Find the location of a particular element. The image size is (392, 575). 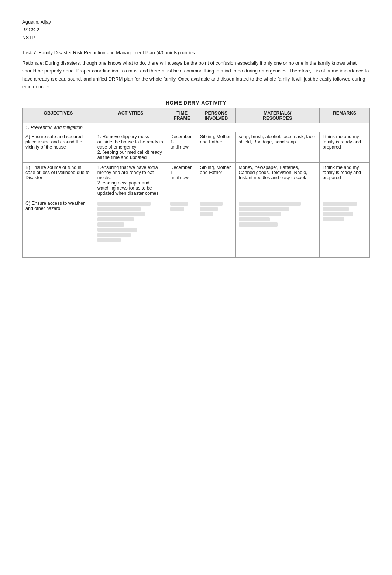

row-a-materials: soap, brush, alcohol, face mask, face sh… is located at coordinates (278, 147).